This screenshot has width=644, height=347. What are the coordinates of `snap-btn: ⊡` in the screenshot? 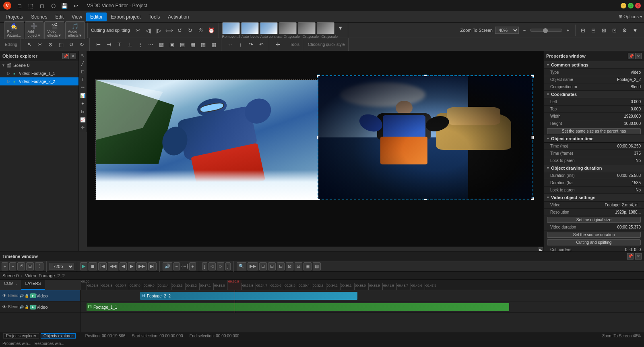 It's located at (263, 266).